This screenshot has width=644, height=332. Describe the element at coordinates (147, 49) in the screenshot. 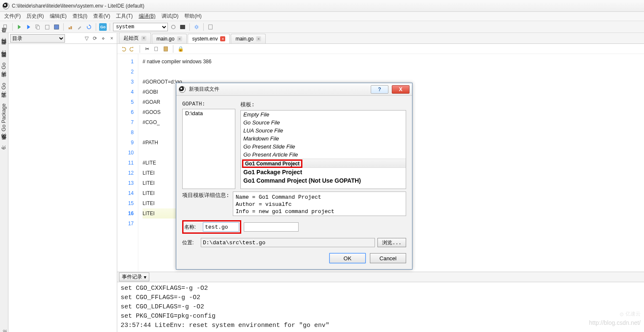

I see `cut-icon: ✂` at that location.